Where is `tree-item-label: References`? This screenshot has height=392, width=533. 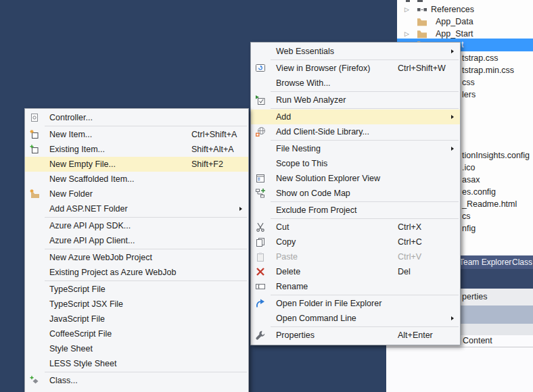 tree-item-label: References is located at coordinates (453, 9).